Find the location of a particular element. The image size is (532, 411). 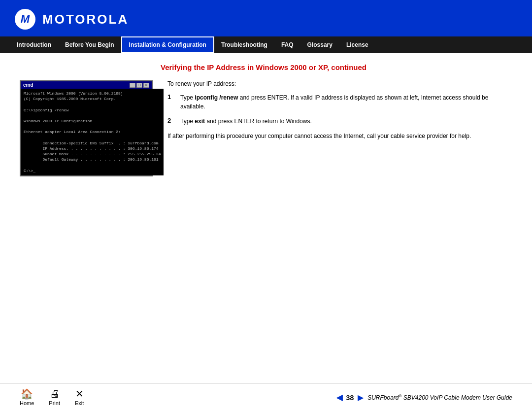

logo-m-symbol: M is located at coordinates (25, 19).